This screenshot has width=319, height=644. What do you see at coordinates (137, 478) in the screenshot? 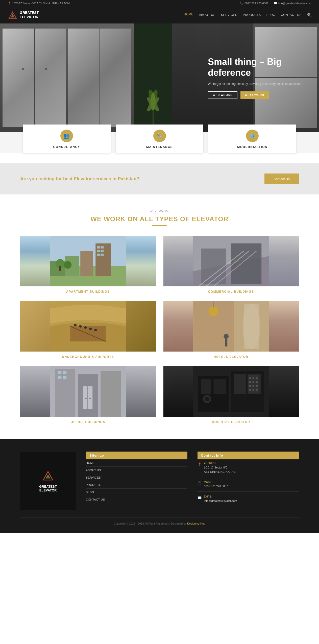
I see `sitemap-item-services: SERVICES` at bounding box center [137, 478].